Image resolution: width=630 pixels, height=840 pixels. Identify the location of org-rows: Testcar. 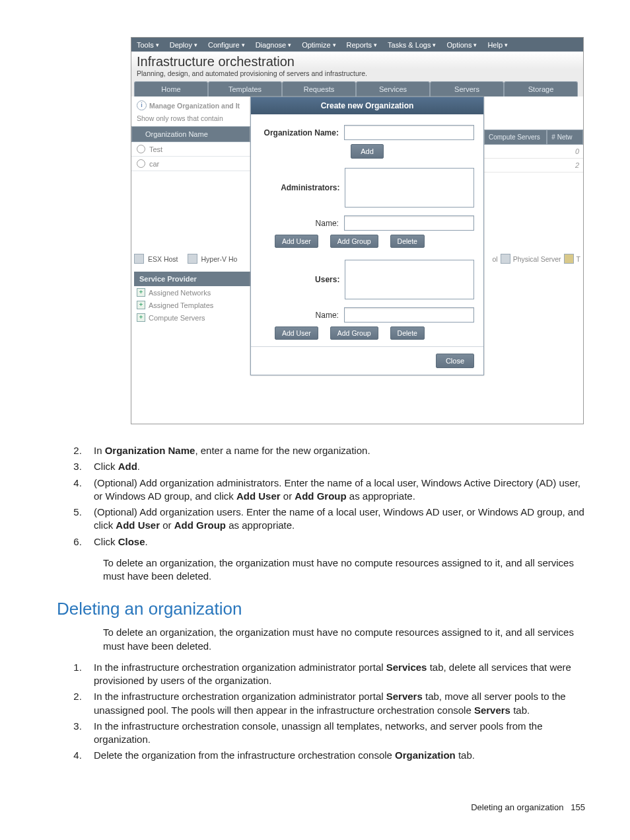
(191, 157).